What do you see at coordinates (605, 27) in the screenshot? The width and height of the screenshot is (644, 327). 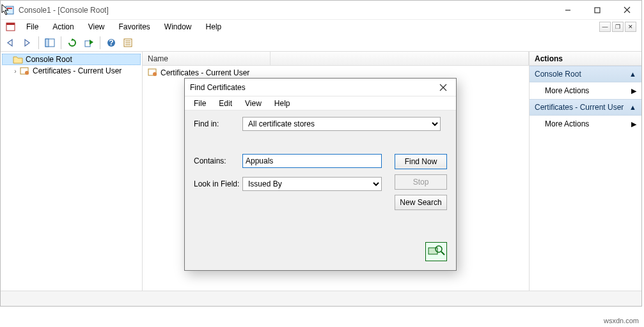 I see `mdi-minimize: —` at bounding box center [605, 27].